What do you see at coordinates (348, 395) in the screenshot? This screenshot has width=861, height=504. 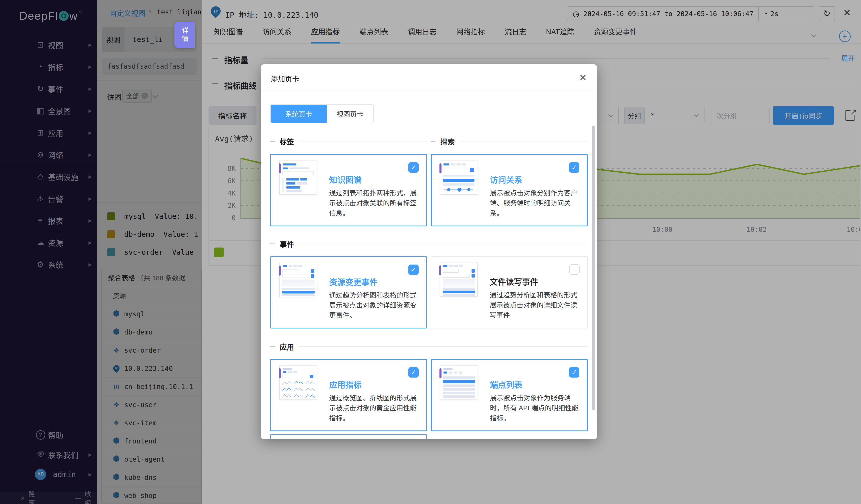 I see `card-app-metrics: ✓ 应用指标 通过概览图、折线图的形式展示被点击对象的黄金应用性能指标。` at bounding box center [348, 395].